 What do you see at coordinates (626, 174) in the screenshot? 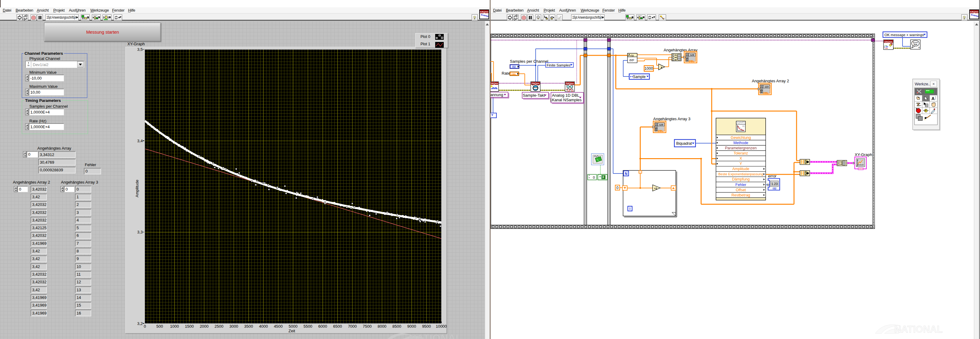
I see `svg-text: N` at bounding box center [626, 174].